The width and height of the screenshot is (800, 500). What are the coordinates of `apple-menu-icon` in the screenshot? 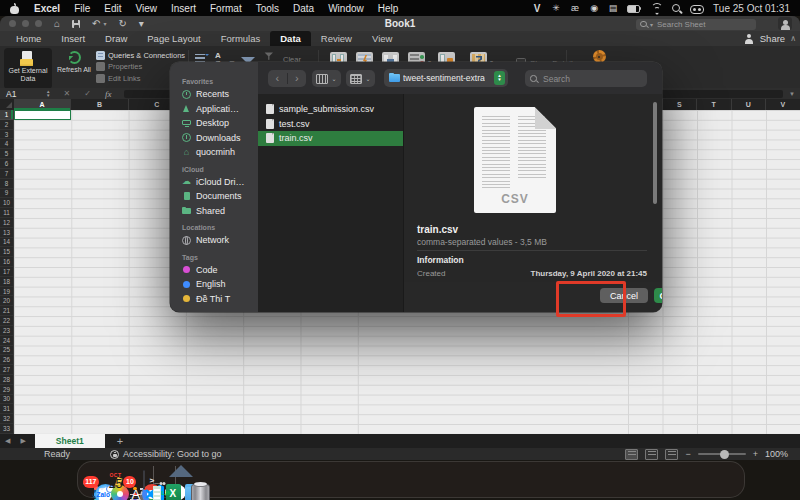 It's located at (14, 8).